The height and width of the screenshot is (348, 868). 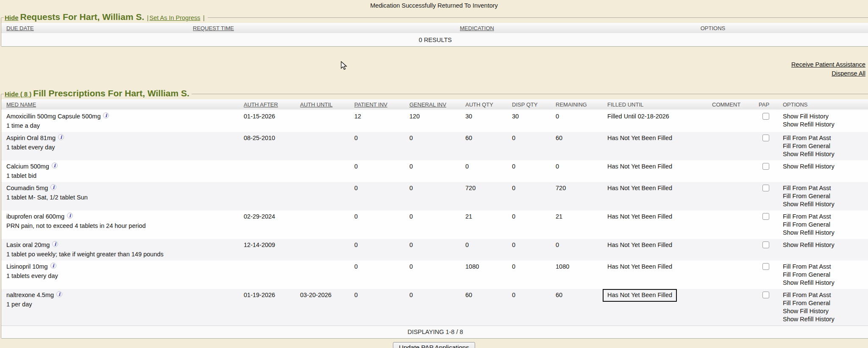 What do you see at coordinates (433, 74) in the screenshot?
I see `dispense-all-link: Dispense All` at bounding box center [433, 74].